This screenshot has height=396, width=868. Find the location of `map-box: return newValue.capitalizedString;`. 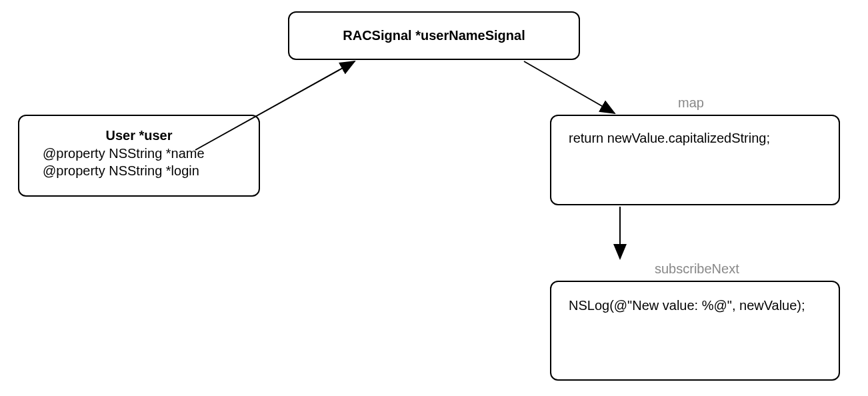

map-box: return newValue.capitalizedString; is located at coordinates (695, 160).